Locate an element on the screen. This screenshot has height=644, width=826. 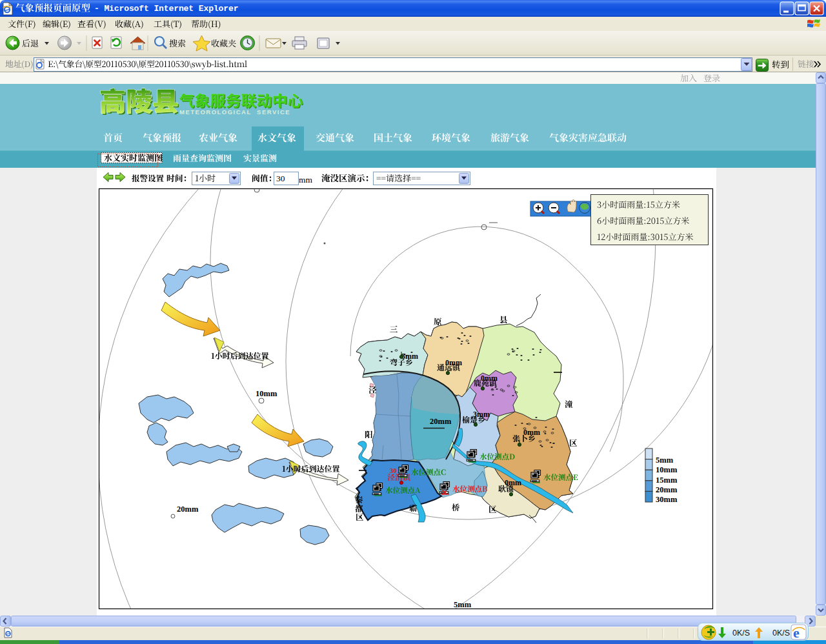
svg-text: mm is located at coordinates (306, 179).